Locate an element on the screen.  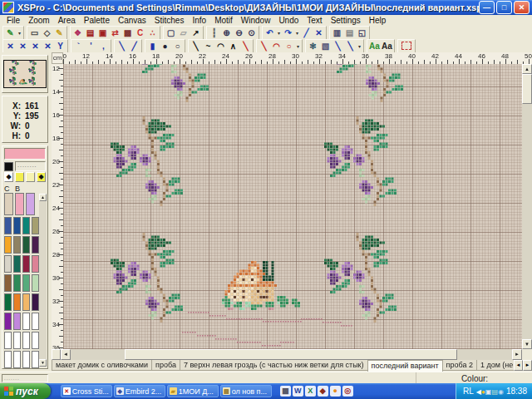
draw-pencil-dropdown-icon: ▾ is located at coordinates (20, 33).